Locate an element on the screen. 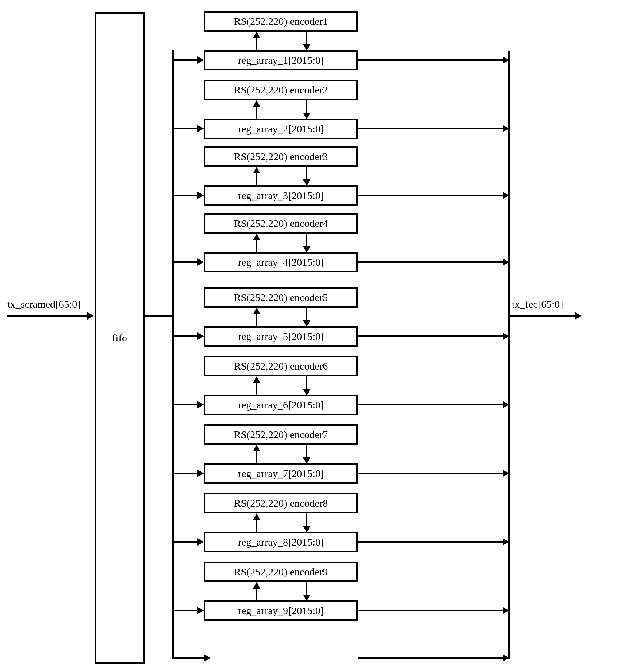 The height and width of the screenshot is (672, 629). enc7-up-line is located at coordinates (257, 457).